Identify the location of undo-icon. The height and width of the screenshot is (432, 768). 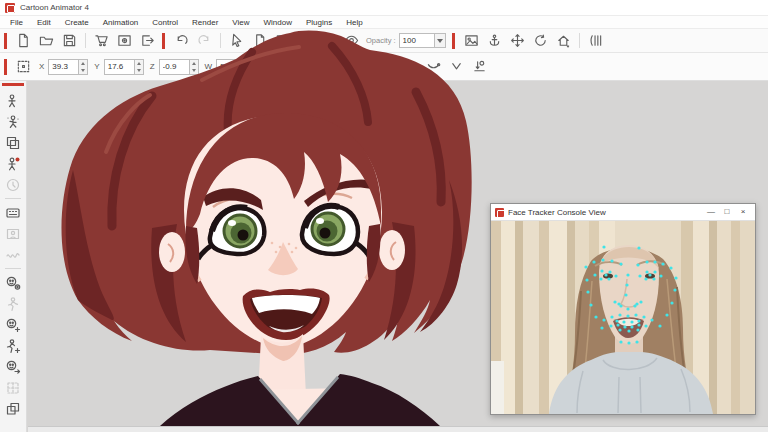
(182, 41).